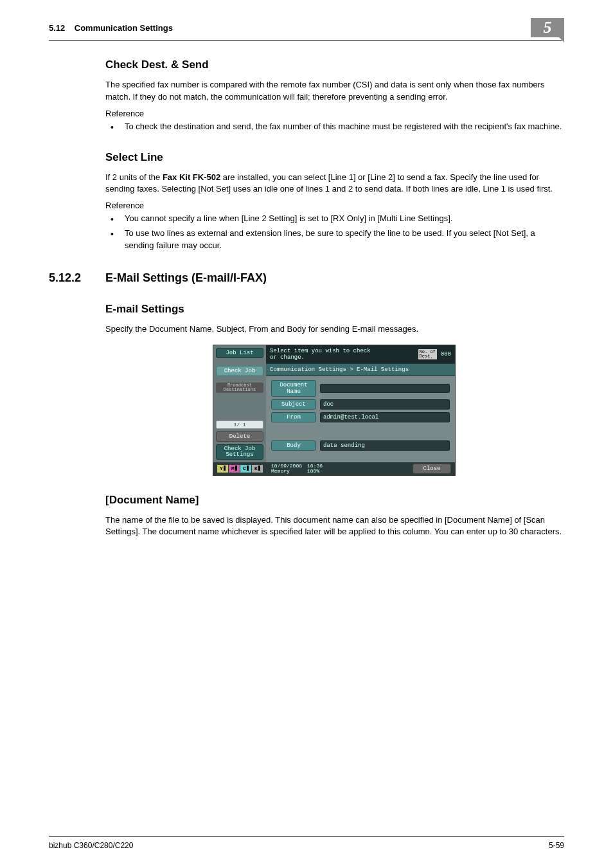 The image size is (613, 868). I want to click on status-msg-line2: or change., so click(320, 357).